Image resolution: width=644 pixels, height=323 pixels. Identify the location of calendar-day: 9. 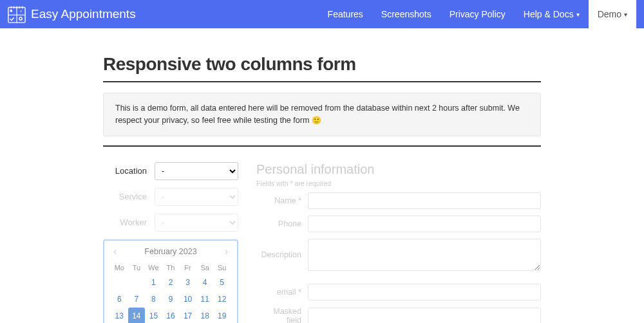
(171, 299).